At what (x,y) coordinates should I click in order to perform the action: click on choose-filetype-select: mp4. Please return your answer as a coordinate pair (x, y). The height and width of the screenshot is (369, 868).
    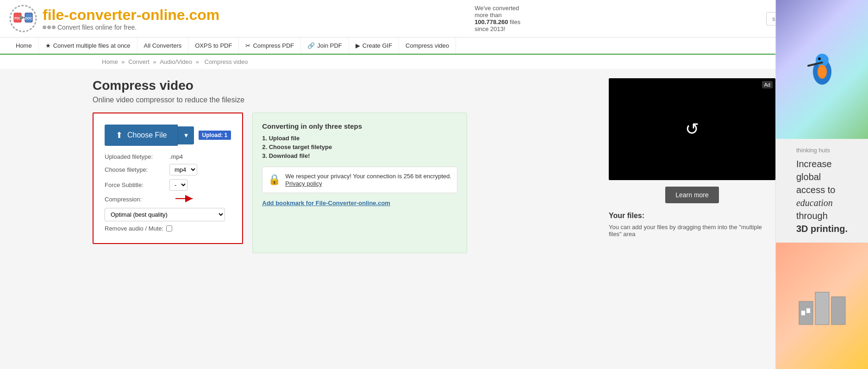
    Looking at the image, I should click on (183, 169).